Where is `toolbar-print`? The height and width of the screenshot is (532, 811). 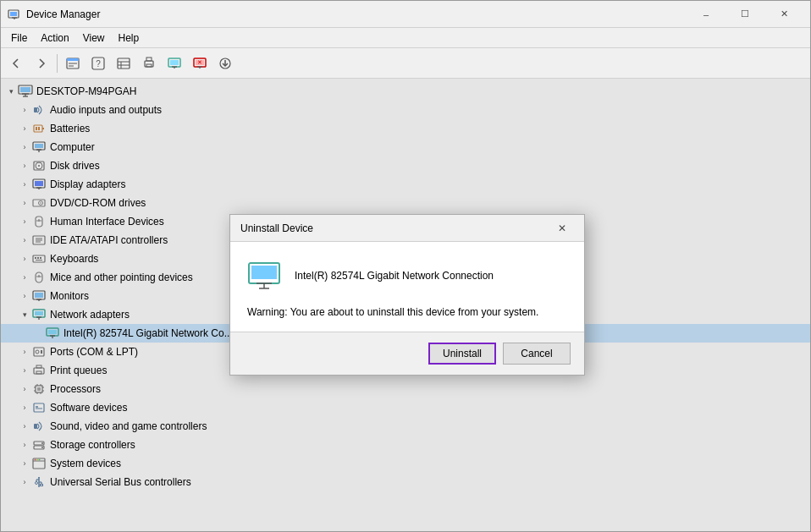
toolbar-print is located at coordinates (149, 63).